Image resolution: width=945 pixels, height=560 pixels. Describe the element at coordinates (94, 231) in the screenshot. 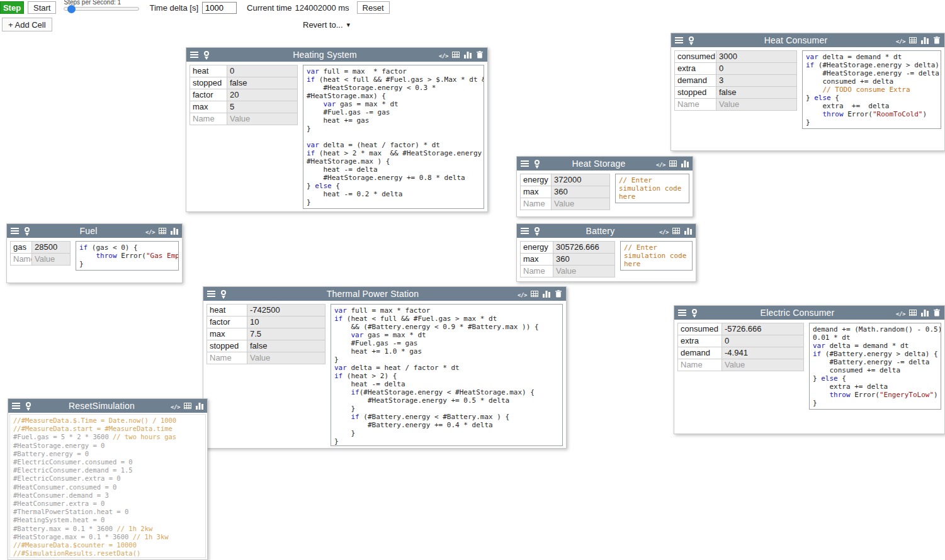

I see `card-header: Fuel` at that location.